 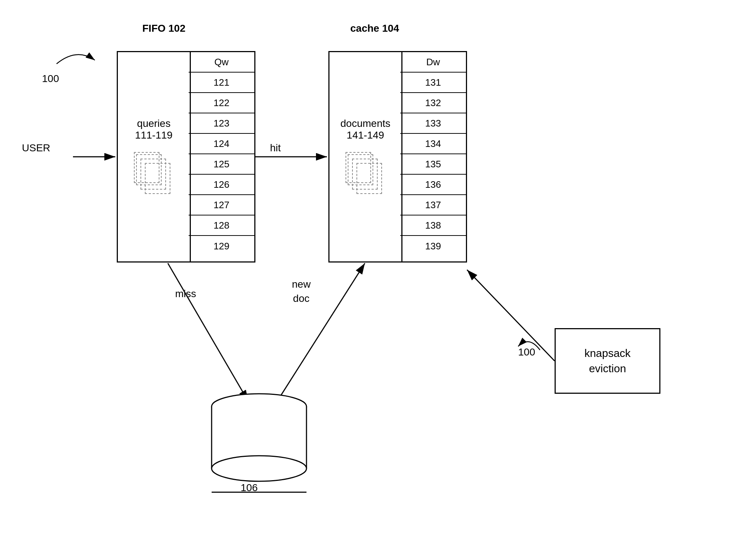 I want to click on cache-row-dw: Dw, so click(x=433, y=62).